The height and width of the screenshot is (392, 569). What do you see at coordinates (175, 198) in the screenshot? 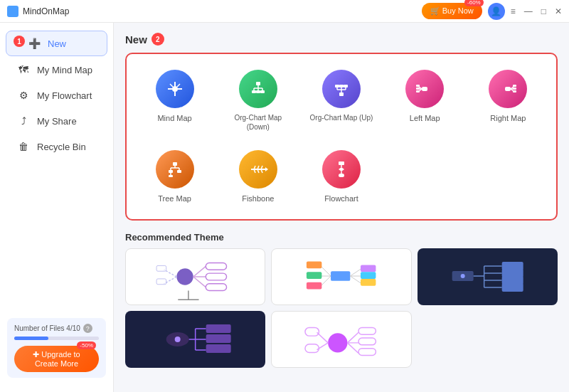
I see `tree-map-label: Tree Map` at bounding box center [175, 198].